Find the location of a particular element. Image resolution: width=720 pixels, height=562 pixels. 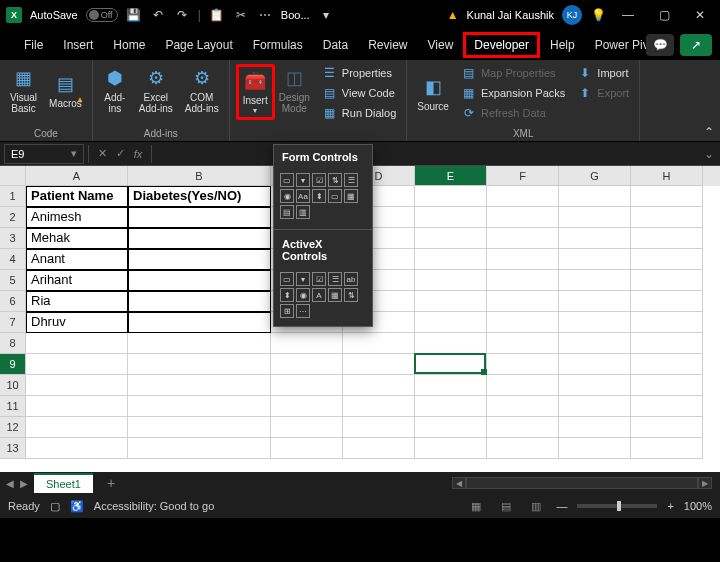

cell-B8 is located at coordinates (200, 344).